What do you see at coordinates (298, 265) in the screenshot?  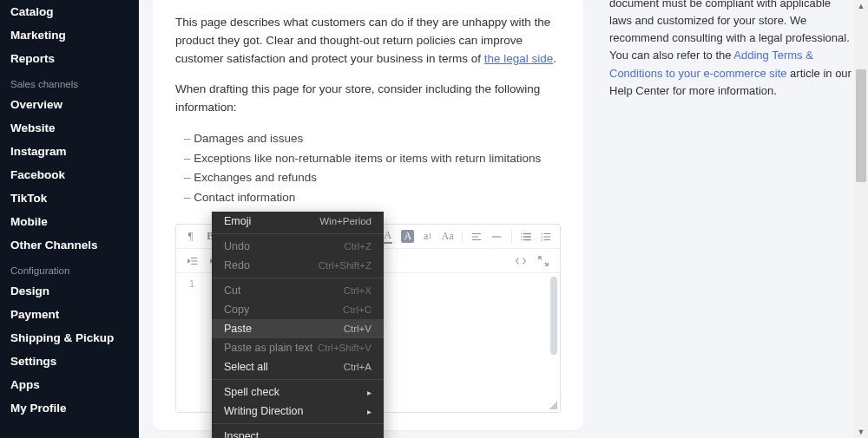 I see `ctx-redo: RedoCtrl+Shift+Z` at bounding box center [298, 265].